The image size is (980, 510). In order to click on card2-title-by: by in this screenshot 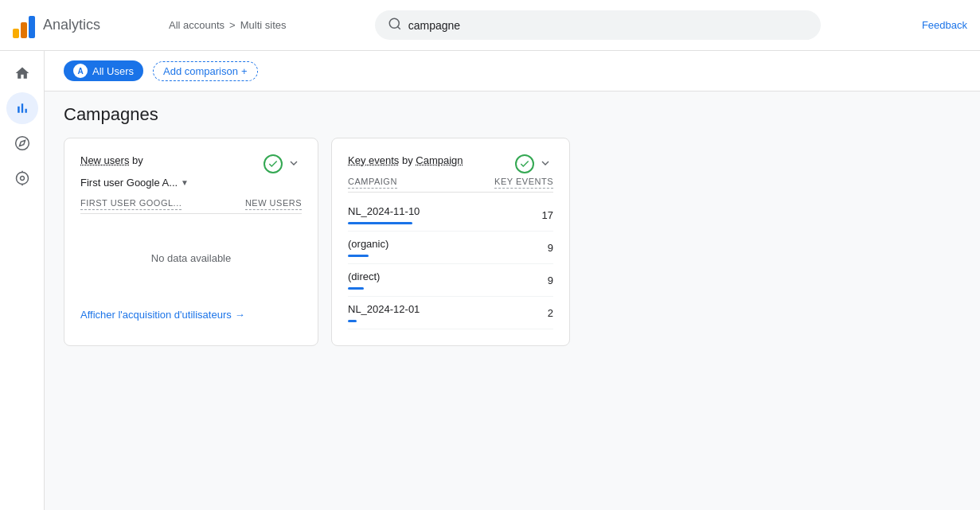, I will do `click(408, 161)`.